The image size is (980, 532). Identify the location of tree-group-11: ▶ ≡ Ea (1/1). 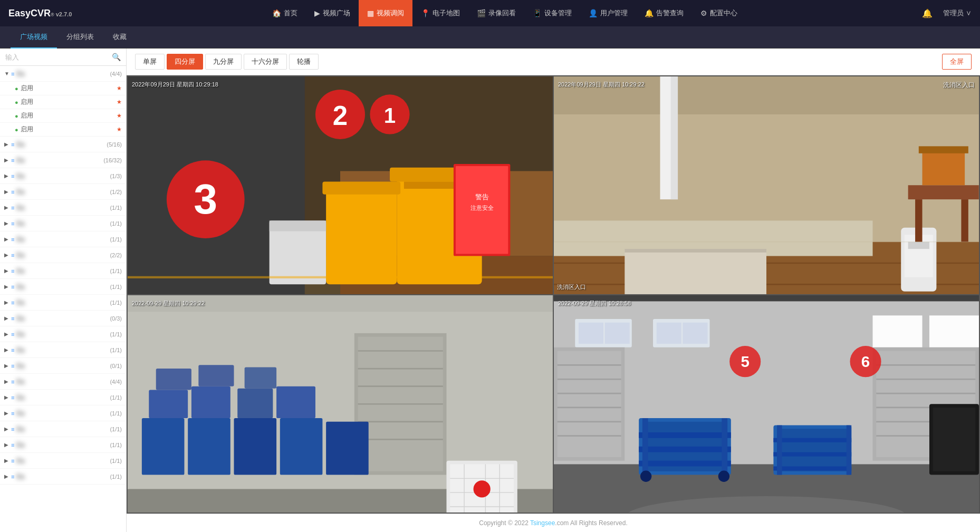
(63, 303).